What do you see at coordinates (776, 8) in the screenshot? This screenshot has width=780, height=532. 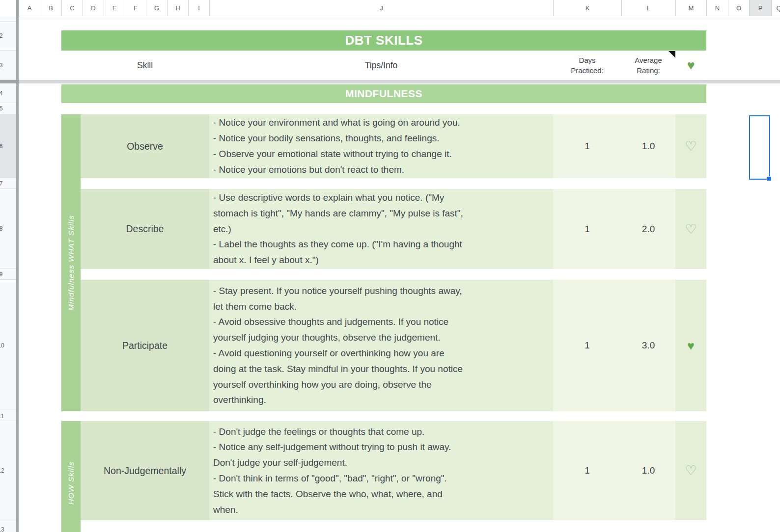 I see `col-header-Q: Q` at bounding box center [776, 8].